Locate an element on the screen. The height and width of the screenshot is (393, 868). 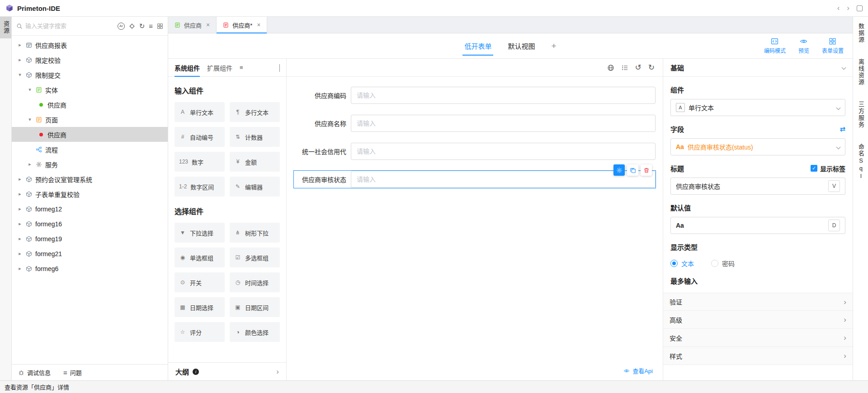
variable-binding-button: V is located at coordinates (834, 186).